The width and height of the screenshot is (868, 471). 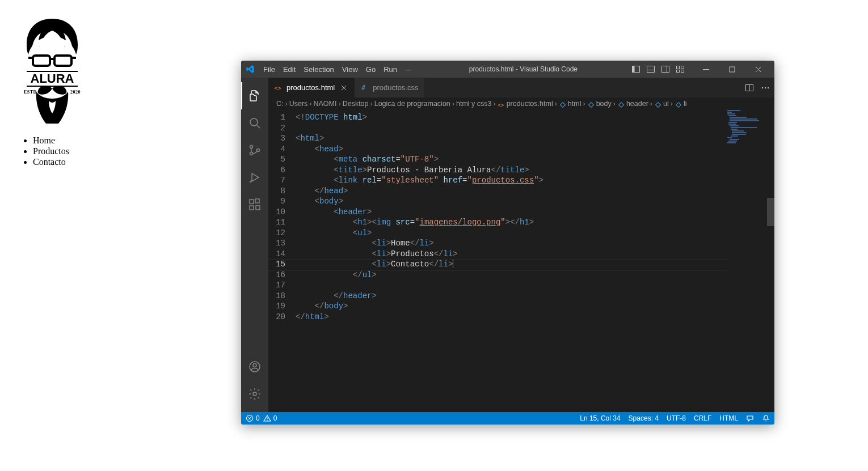 I want to click on minimize-button, so click(x=706, y=69).